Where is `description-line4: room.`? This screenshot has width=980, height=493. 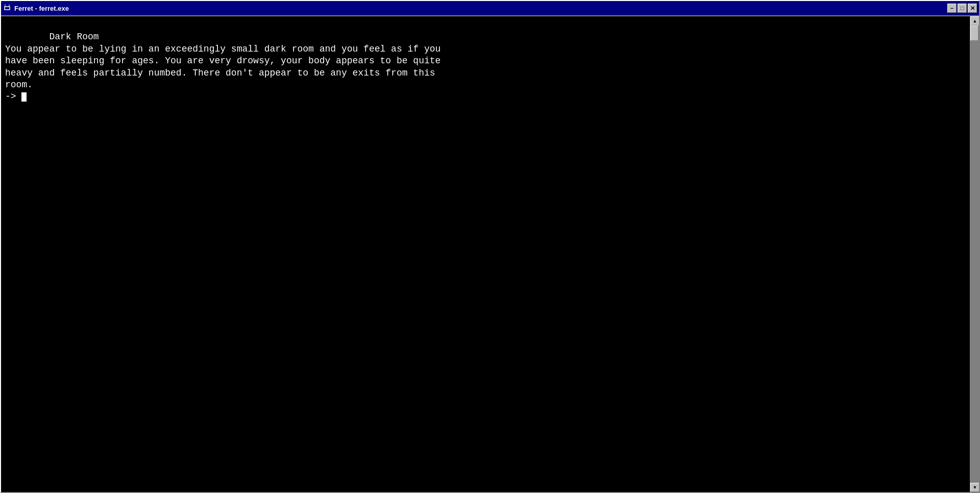 description-line4: room. is located at coordinates (19, 85).